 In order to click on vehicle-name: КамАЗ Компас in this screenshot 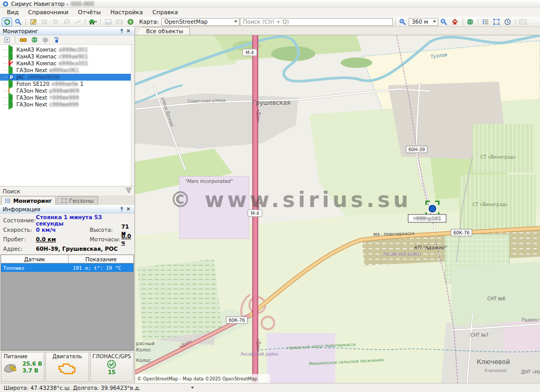, I will do `click(36, 57)`.